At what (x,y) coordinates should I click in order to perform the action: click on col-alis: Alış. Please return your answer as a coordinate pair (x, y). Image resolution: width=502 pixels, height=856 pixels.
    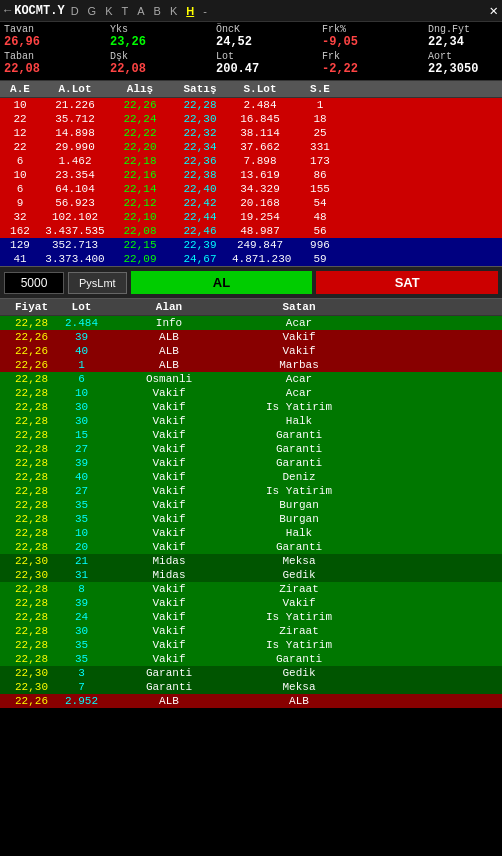
    Looking at the image, I should click on (140, 89).